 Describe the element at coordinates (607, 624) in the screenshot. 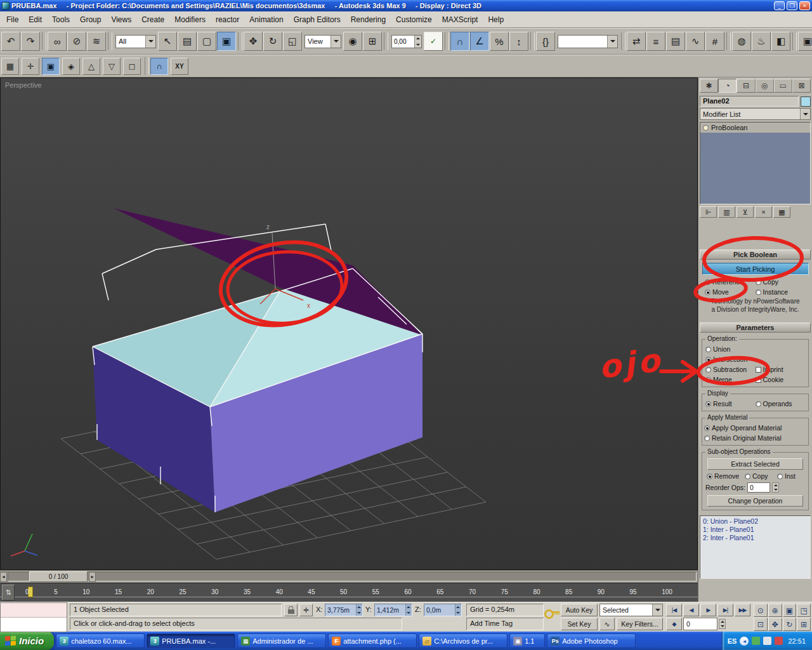

I see `mini-curve-toggle-button: ∿` at that location.